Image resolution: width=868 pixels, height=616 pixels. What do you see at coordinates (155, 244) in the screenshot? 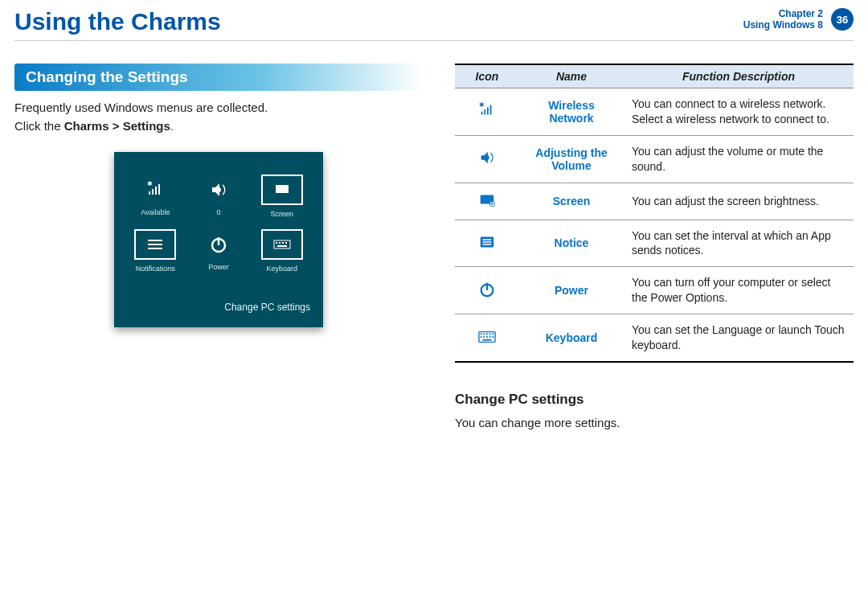
I see `notifications-icon` at bounding box center [155, 244].